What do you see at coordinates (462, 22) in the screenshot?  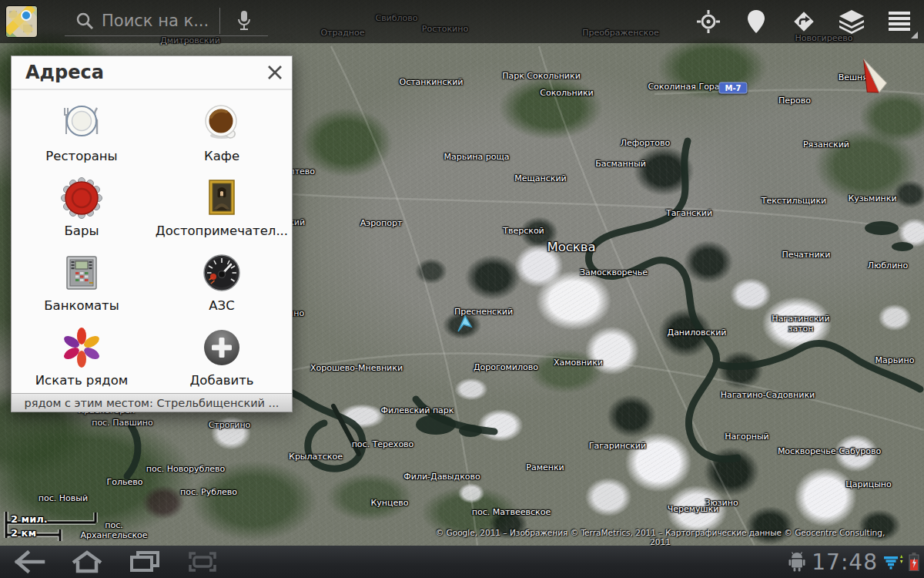 I see `action-bar: Поиск на к...` at bounding box center [462, 22].